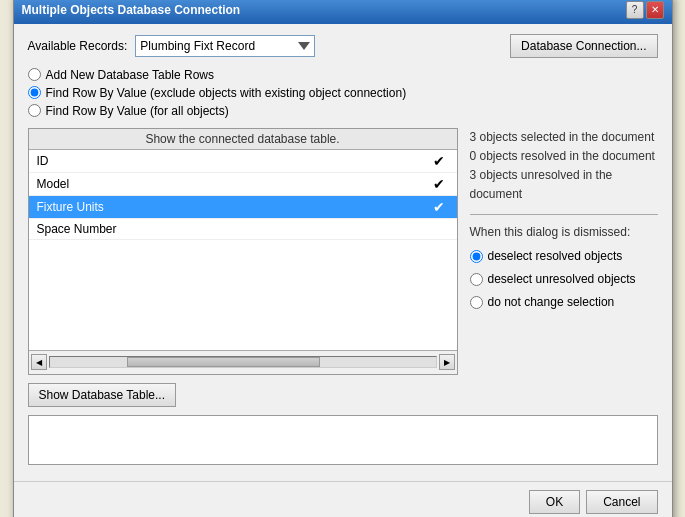 The width and height of the screenshot is (685, 517). Describe the element at coordinates (343, 93) in the screenshot. I see `radio-group-rows: Add New Database Table Rows Find Row By …` at that location.